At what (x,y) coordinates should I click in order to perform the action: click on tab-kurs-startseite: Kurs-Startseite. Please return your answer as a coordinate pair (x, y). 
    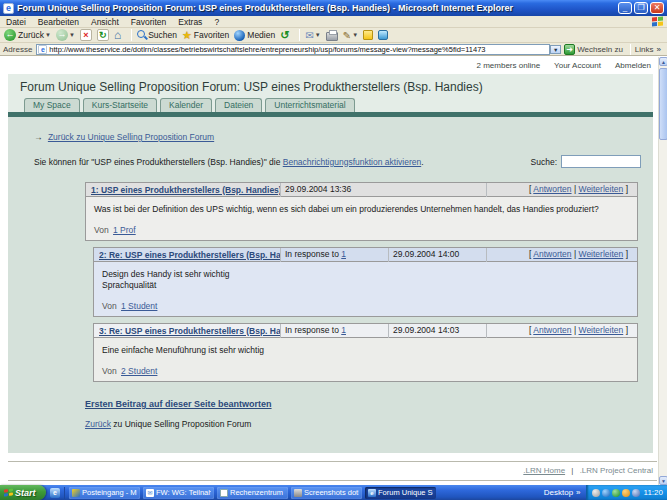
    Looking at the image, I should click on (120, 105).